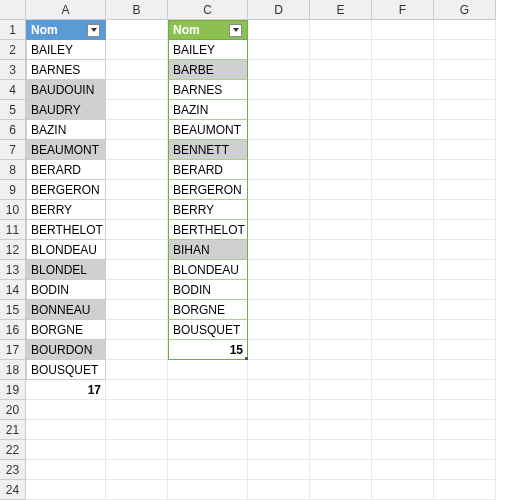 The width and height of the screenshot is (520, 500). Describe the element at coordinates (279, 110) in the screenshot. I see `cell-D5` at that location.